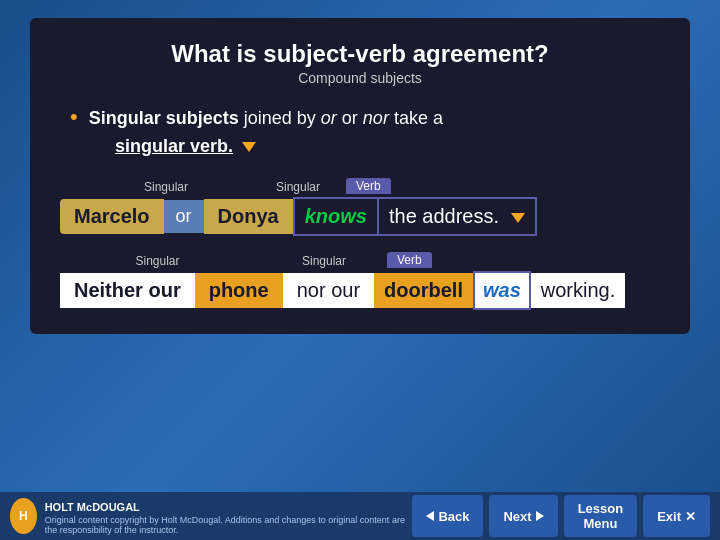  Describe the element at coordinates (174, 146) in the screenshot. I see `bullet-text-singular-verb: singular verb.` at that location.